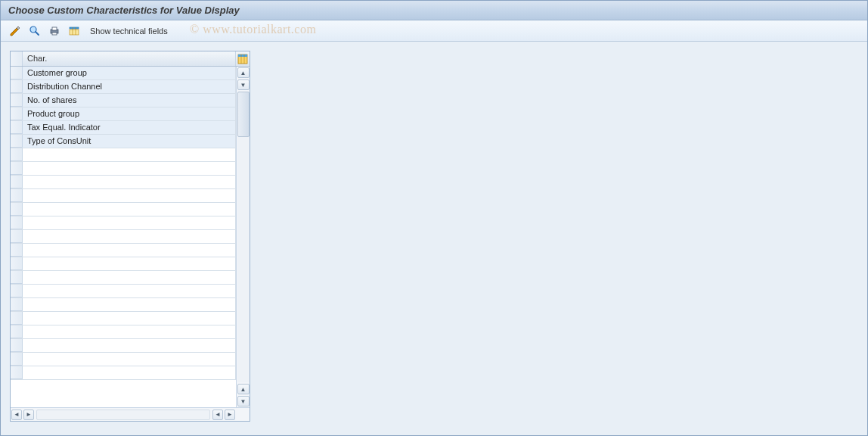 The height and width of the screenshot is (436, 868). What do you see at coordinates (17, 59) in the screenshot?
I see `select-all-handle` at bounding box center [17, 59].